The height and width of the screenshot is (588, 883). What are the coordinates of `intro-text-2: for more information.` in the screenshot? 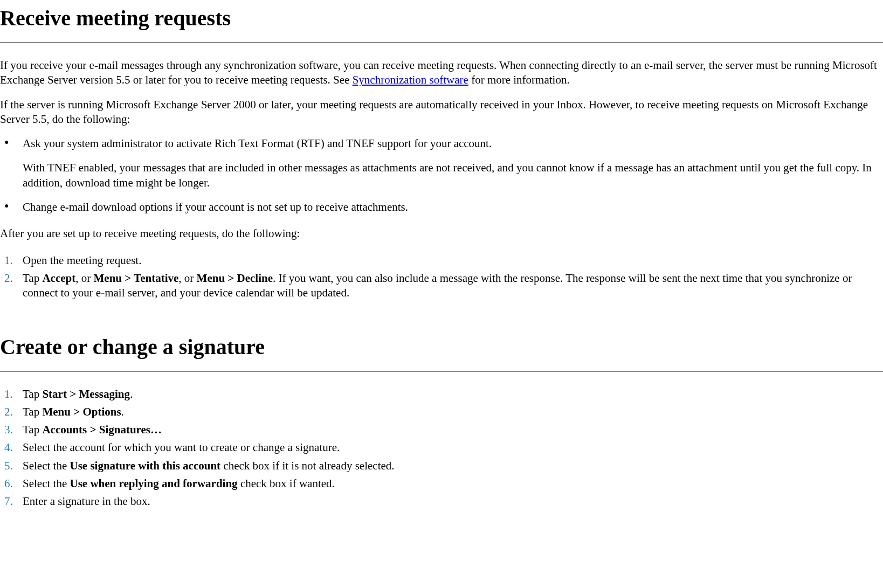 It's located at (519, 80).